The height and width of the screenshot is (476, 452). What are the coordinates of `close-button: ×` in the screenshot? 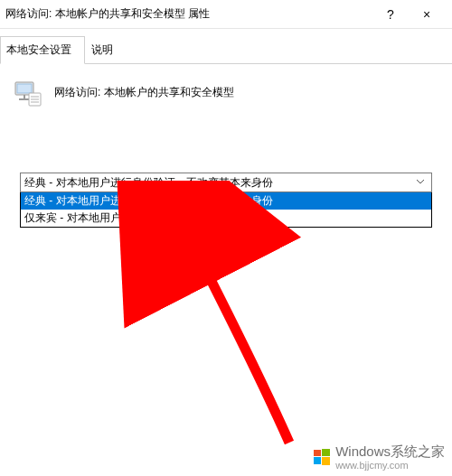 It's located at (427, 14).